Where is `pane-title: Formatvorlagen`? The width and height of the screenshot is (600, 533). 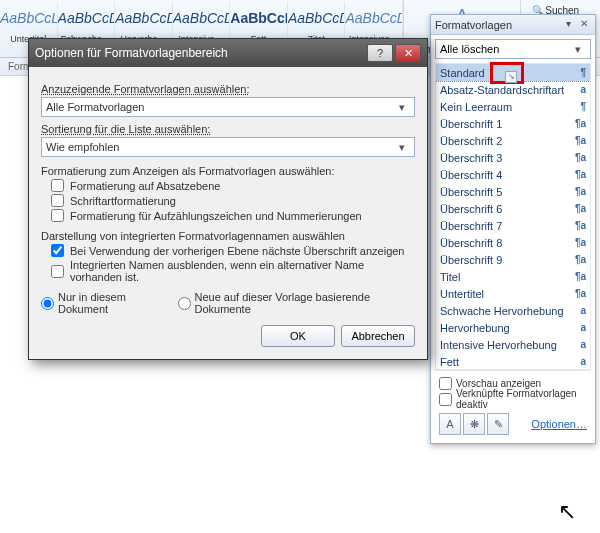
pane-title: Formatvorlagen is located at coordinates (497, 25).